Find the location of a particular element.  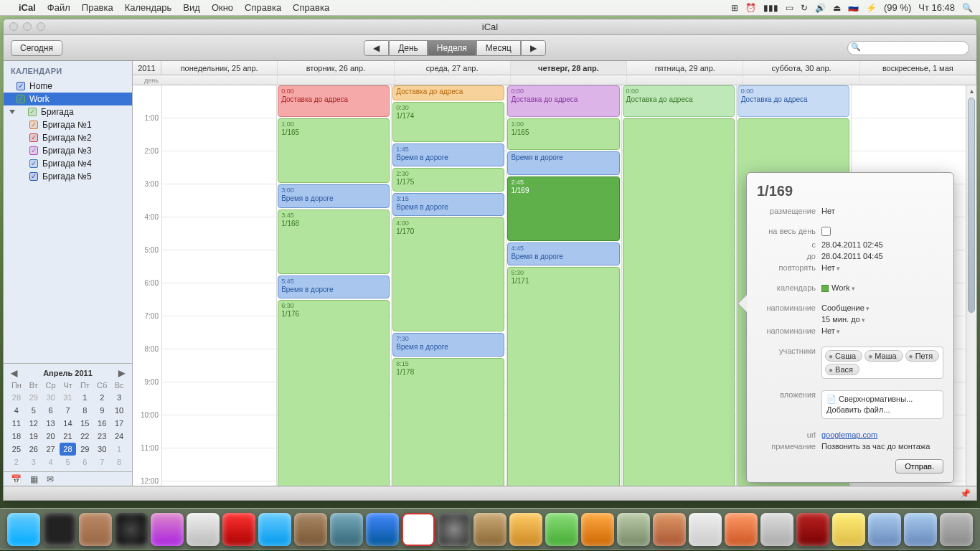

mini-day: 28 is located at coordinates (17, 397).